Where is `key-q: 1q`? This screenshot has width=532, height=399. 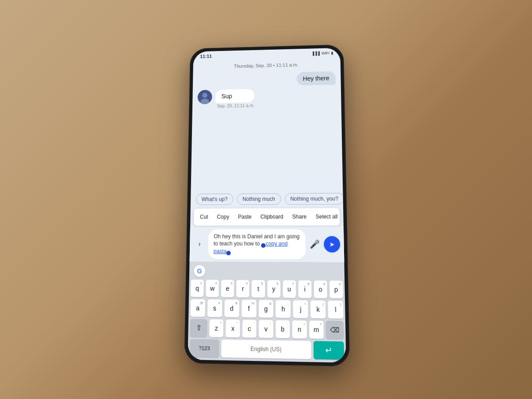
key-q: 1q is located at coordinates (197, 288).